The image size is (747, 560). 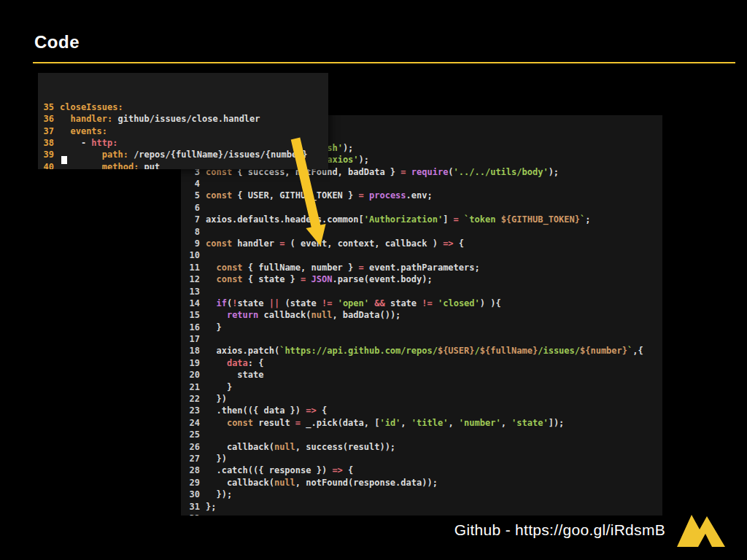 What do you see at coordinates (422, 375) in the screenshot?
I see `code-line: 20 state` at bounding box center [422, 375].